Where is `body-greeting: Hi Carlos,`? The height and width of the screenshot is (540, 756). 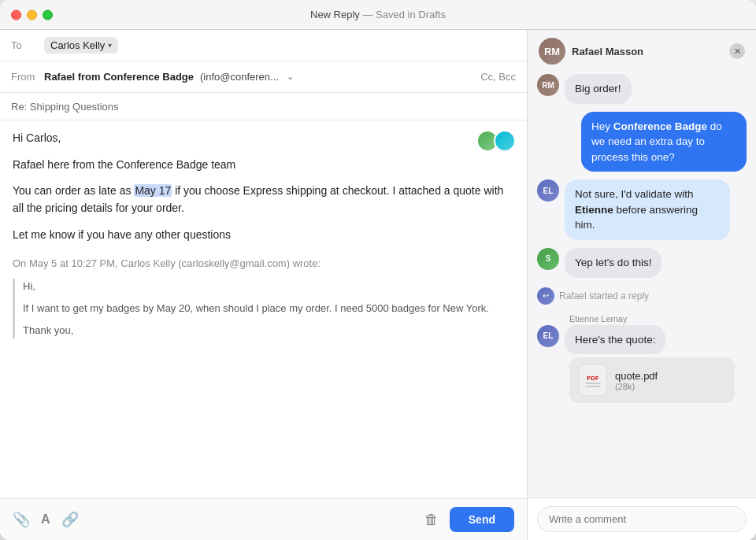
body-greeting: Hi Carlos, is located at coordinates (263, 139).